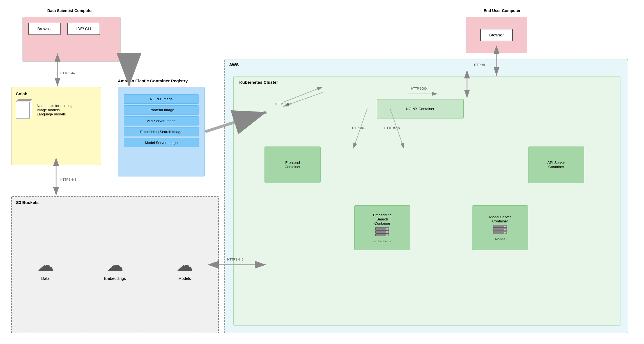  I want to click on s3-label: S3 Buckets, so click(27, 202).